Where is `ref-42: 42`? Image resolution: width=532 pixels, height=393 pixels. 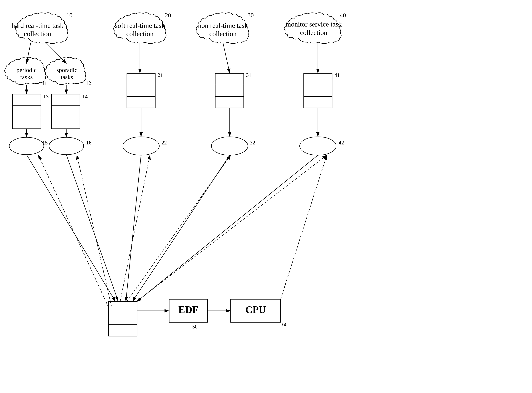 ref-42: 42 is located at coordinates (341, 143).